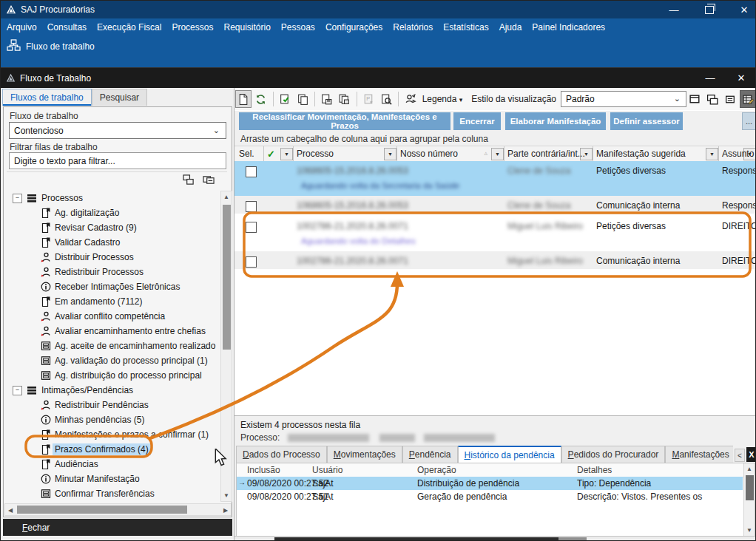 The height and width of the screenshot is (541, 756). I want to click on tree-item-avaliar-encaminhamento-entre-chefias: Avaliar encaminhamento entre chefias, so click(113, 331).